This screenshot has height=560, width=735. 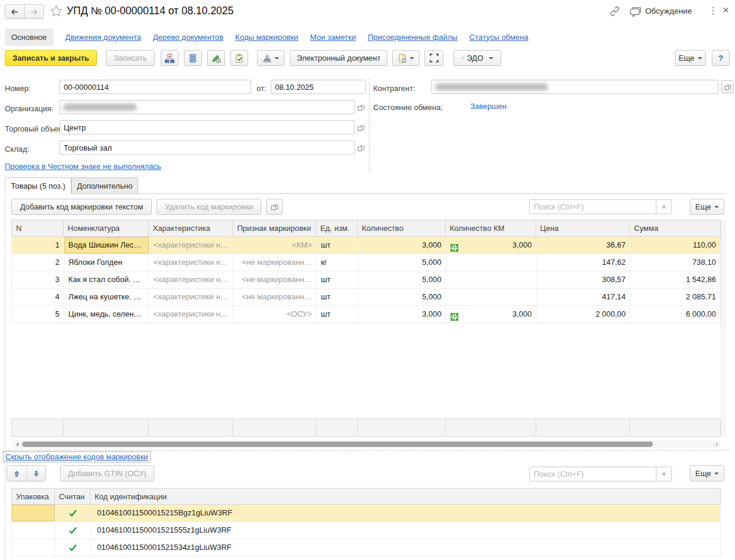 What do you see at coordinates (583, 229) in the screenshot?
I see `goods-col-price: Цена` at bounding box center [583, 229].